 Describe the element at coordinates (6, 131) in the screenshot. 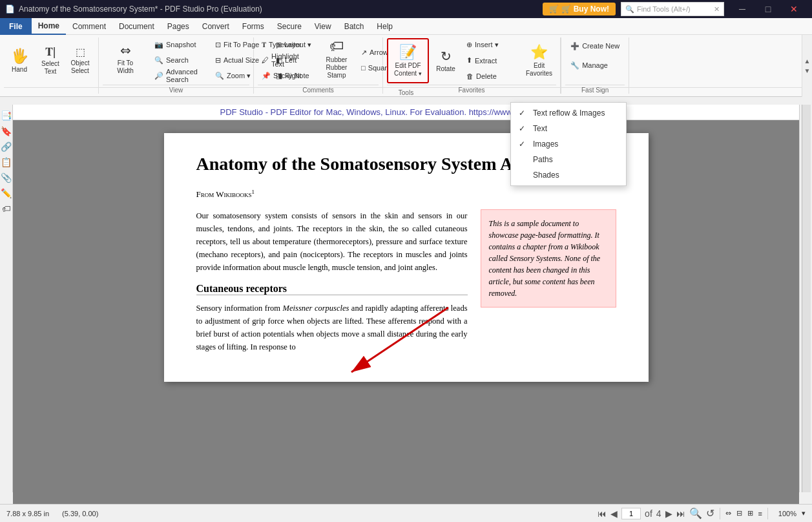

I see `sidebar-icon-2: 🔖` at that location.